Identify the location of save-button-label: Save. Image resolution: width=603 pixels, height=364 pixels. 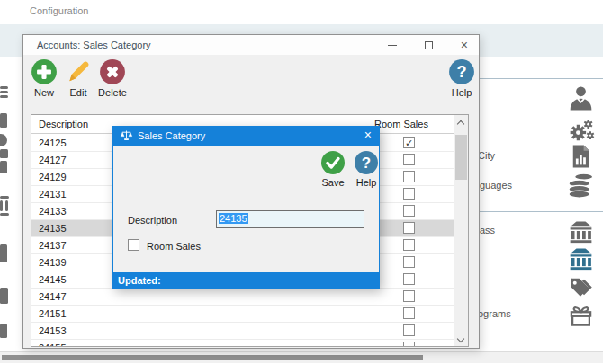
(333, 182).